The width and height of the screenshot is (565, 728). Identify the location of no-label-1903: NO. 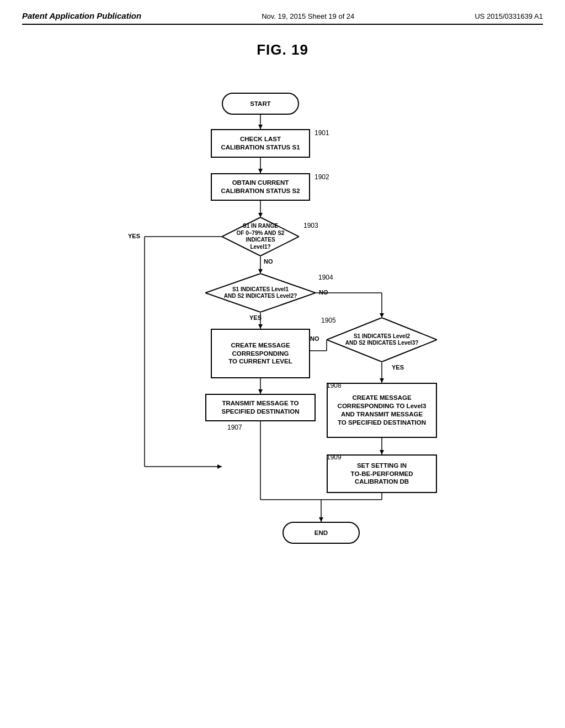
(268, 261).